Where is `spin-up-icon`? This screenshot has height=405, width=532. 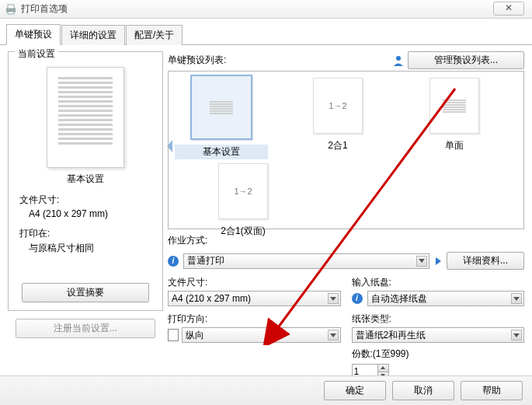
spin-up-icon is located at coordinates (383, 368).